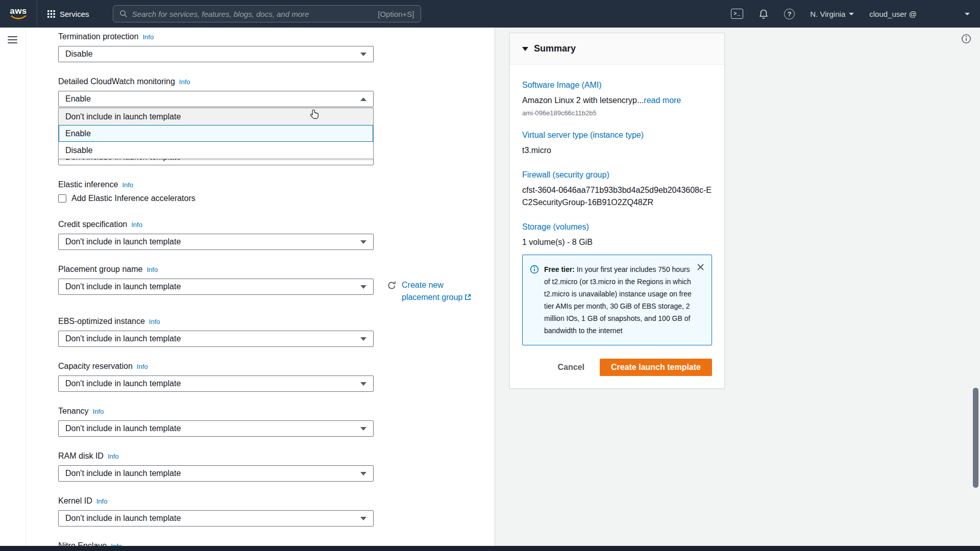 The image size is (980, 551). Describe the element at coordinates (700, 268) in the screenshot. I see `close-icon` at that location.